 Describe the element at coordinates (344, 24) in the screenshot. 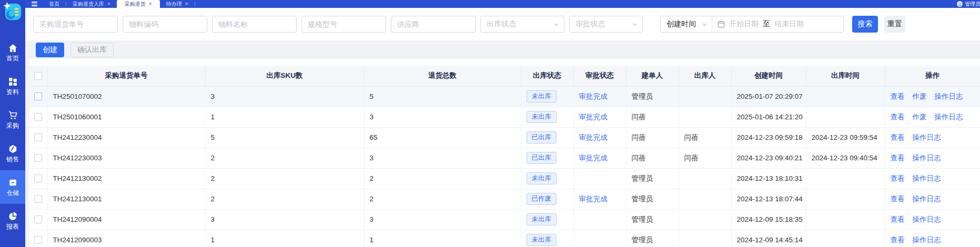

I see `spec-model-input` at that location.